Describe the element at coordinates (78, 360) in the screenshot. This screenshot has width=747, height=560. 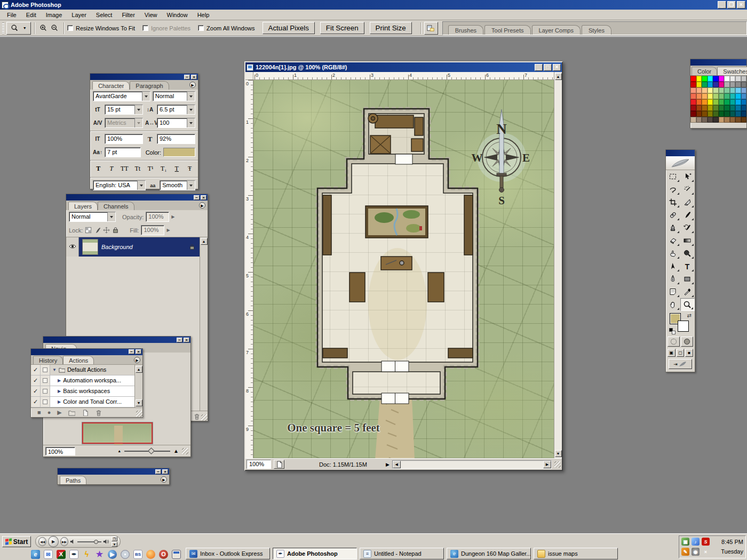
I see `tab-actions: Actions` at that location.